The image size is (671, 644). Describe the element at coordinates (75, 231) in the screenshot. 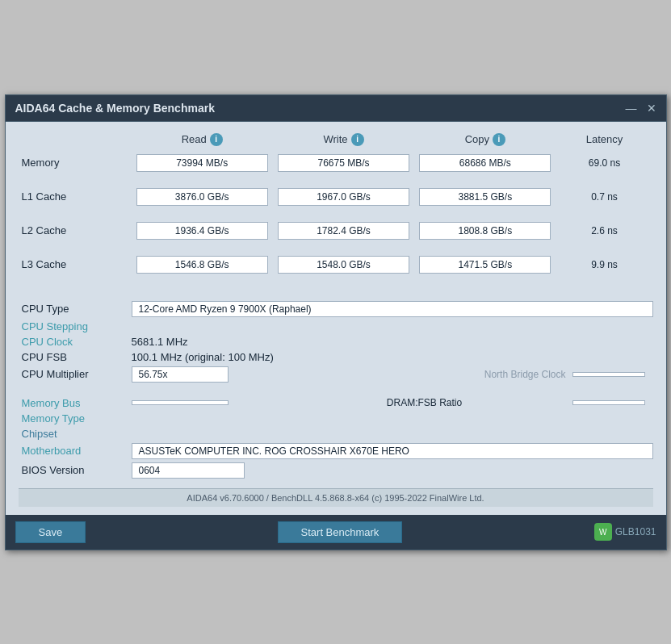

I see `row-label: L2 Cache` at that location.